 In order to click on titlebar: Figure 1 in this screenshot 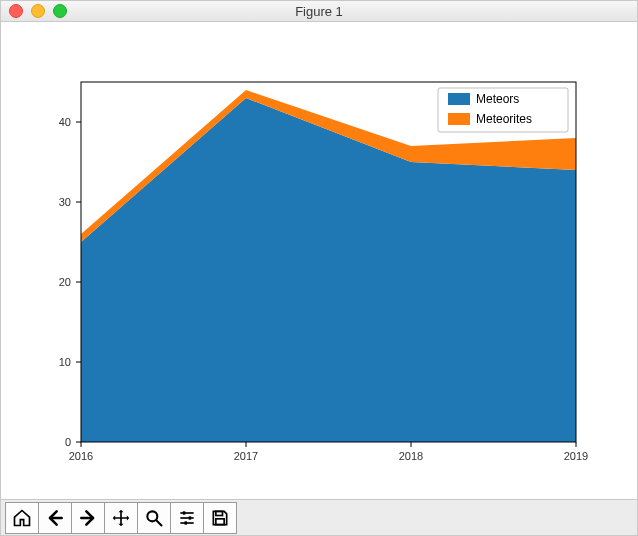, I will do `click(319, 12)`.